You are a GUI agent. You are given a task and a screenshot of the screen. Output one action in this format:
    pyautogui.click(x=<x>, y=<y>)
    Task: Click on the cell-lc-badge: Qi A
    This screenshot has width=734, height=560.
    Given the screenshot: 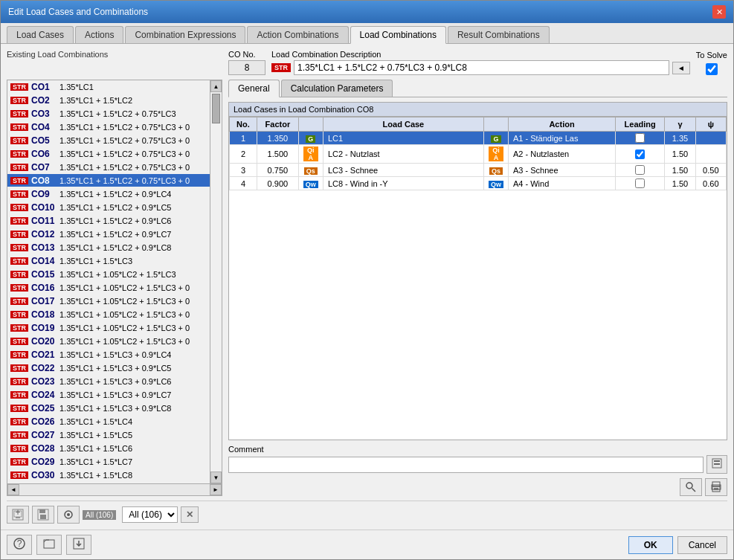 What is the action you would take?
    pyautogui.click(x=311, y=155)
    